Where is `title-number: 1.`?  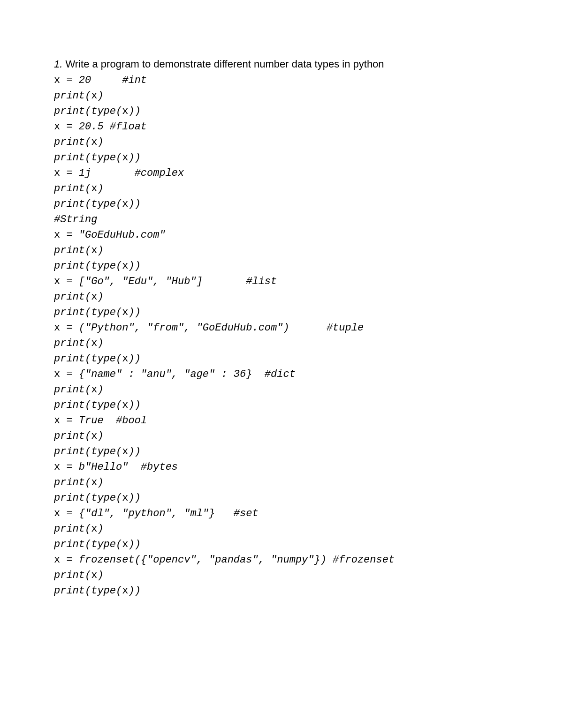 title-number: 1. is located at coordinates (58, 64).